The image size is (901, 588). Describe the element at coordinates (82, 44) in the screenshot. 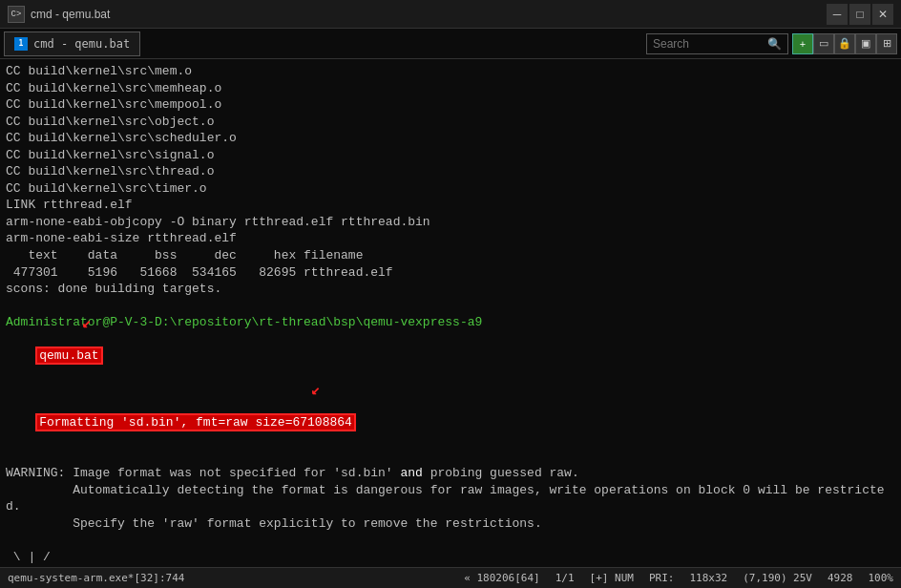

I see `tab-label: cmd - qemu.bat` at that location.